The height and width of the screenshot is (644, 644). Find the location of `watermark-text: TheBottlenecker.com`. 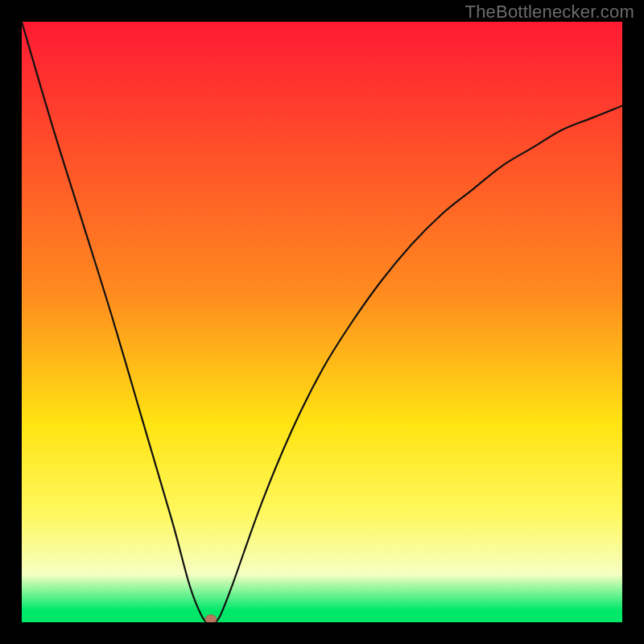

watermark-text: TheBottlenecker.com is located at coordinates (550, 12).